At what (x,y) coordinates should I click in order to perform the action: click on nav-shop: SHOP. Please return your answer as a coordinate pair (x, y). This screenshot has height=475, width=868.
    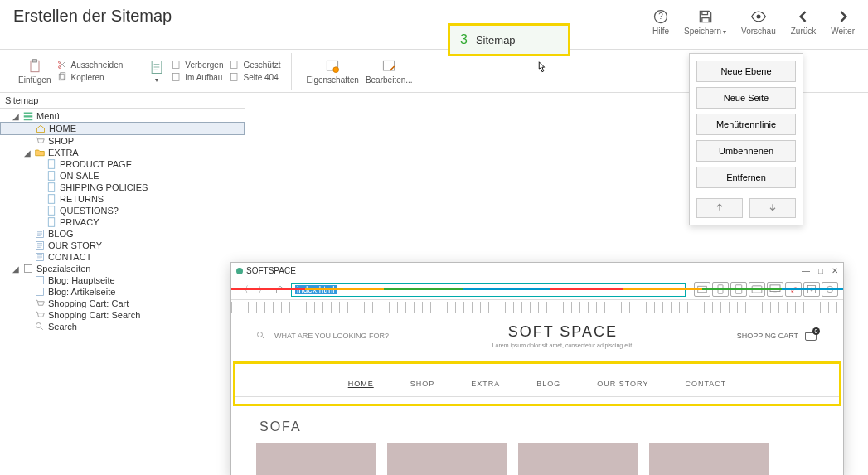
    Looking at the image, I should click on (423, 384).